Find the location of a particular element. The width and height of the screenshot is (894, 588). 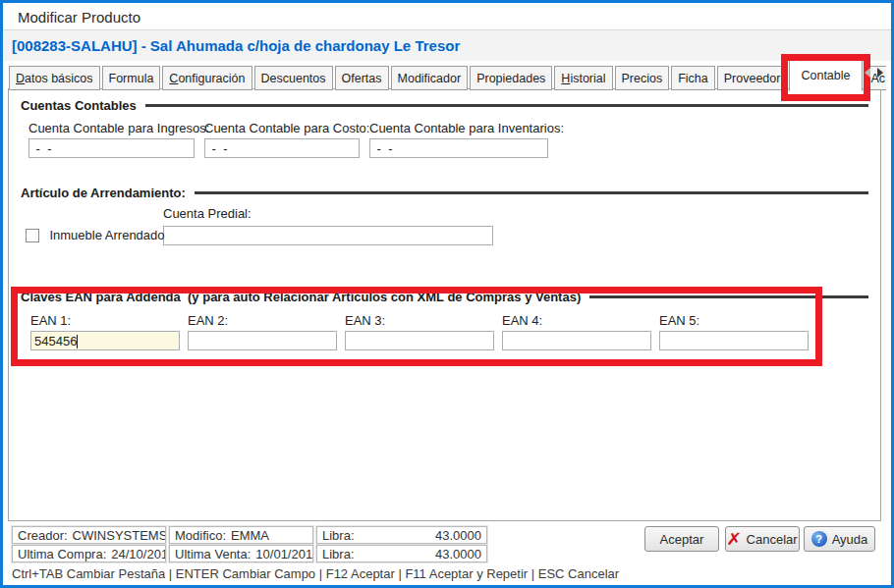

libra-info-box-1: Libra: 43.0000 is located at coordinates (402, 535).